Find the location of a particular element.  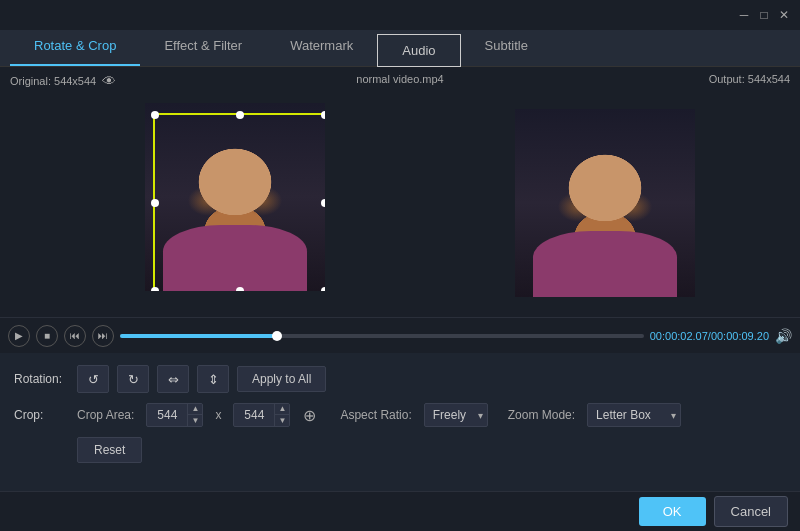

flip-horizontal-button: ⇔ is located at coordinates (173, 379).